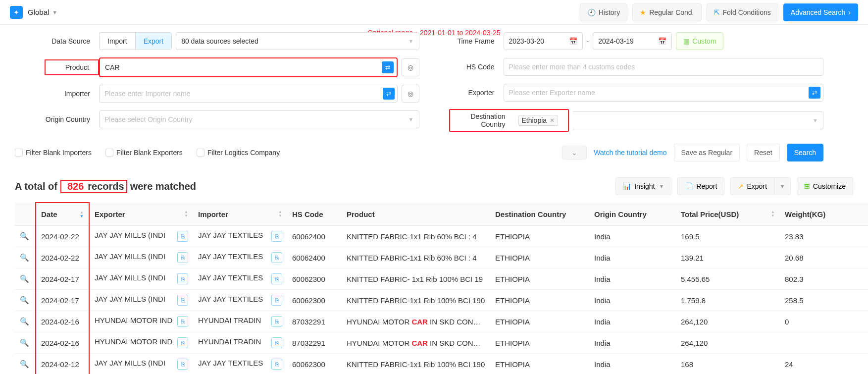  What do you see at coordinates (238, 153) in the screenshot?
I see `filter-logistics-checkbox: Filter Logitics Company` at bounding box center [238, 153].